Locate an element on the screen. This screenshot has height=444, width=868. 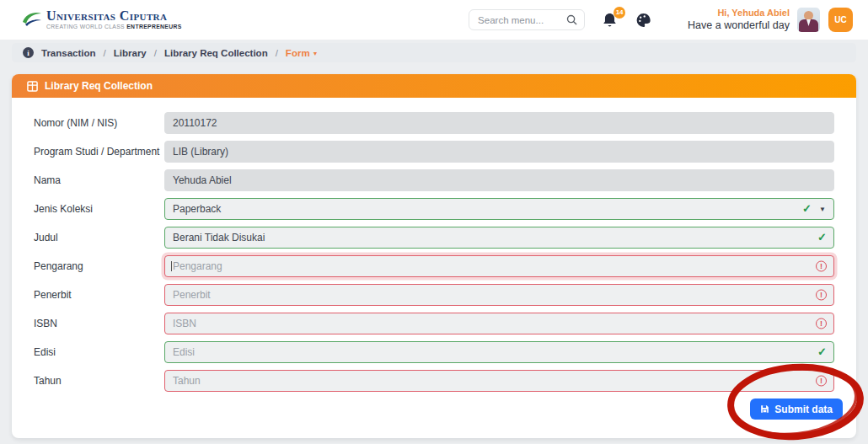
breadcrumb: i Transaction/Library/Library Req Collec… is located at coordinates (434, 52).